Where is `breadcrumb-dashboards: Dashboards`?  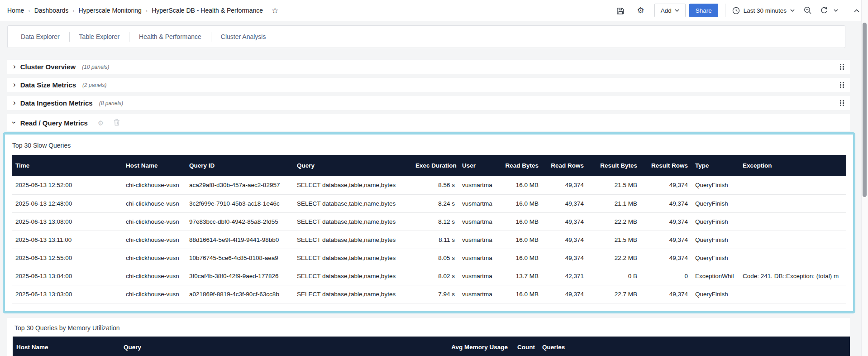 breadcrumb-dashboards: Dashboards is located at coordinates (52, 10).